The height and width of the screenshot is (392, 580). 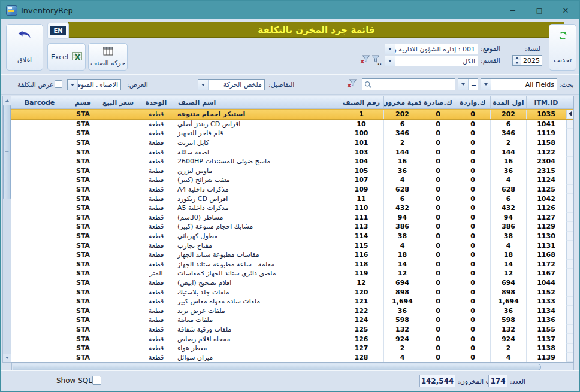 I want to click on table-row: STA قطعة اقراص CD ريكورد 11 6 0 0 6 1042, so click(x=292, y=199).